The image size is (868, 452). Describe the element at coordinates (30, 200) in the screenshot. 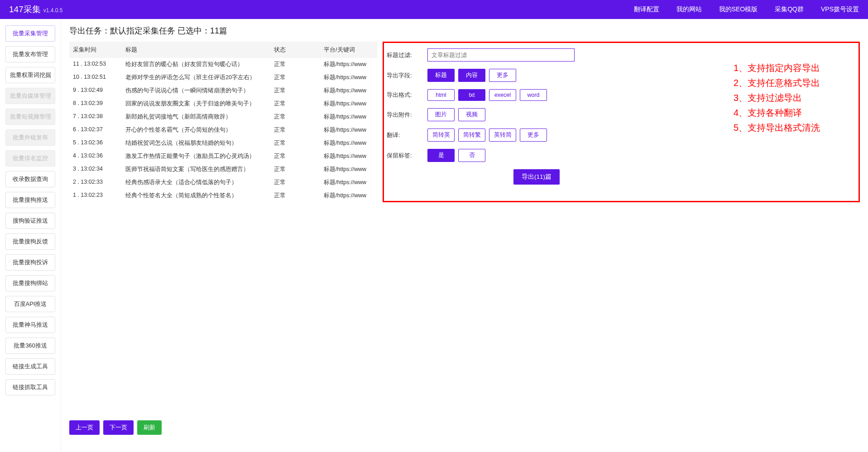

I see `sidebar-item: 批量搜狗推送` at that location.